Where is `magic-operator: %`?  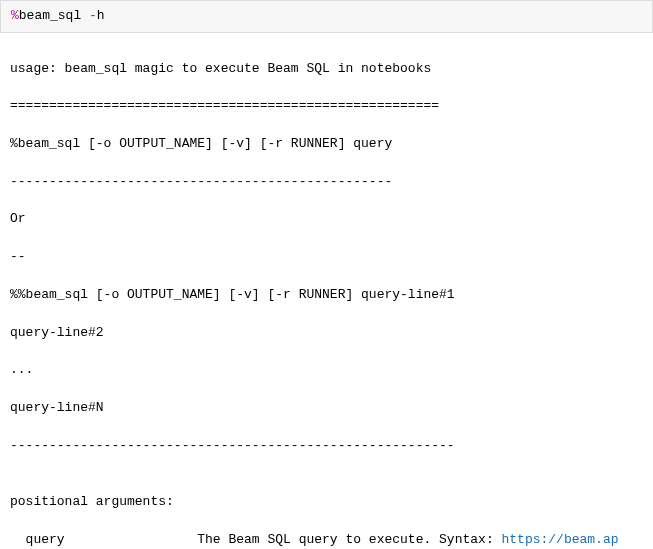 magic-operator: % is located at coordinates (15, 16).